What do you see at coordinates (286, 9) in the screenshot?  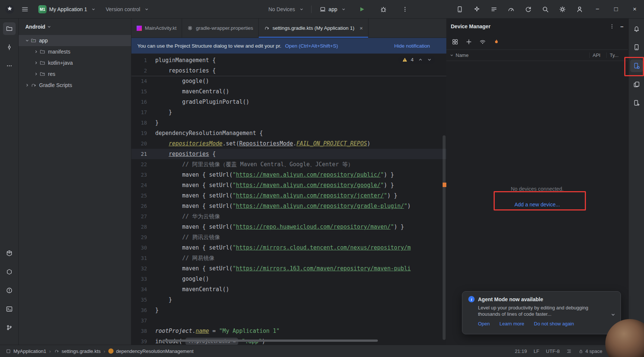 I see `device-selector: No Devices` at bounding box center [286, 9].